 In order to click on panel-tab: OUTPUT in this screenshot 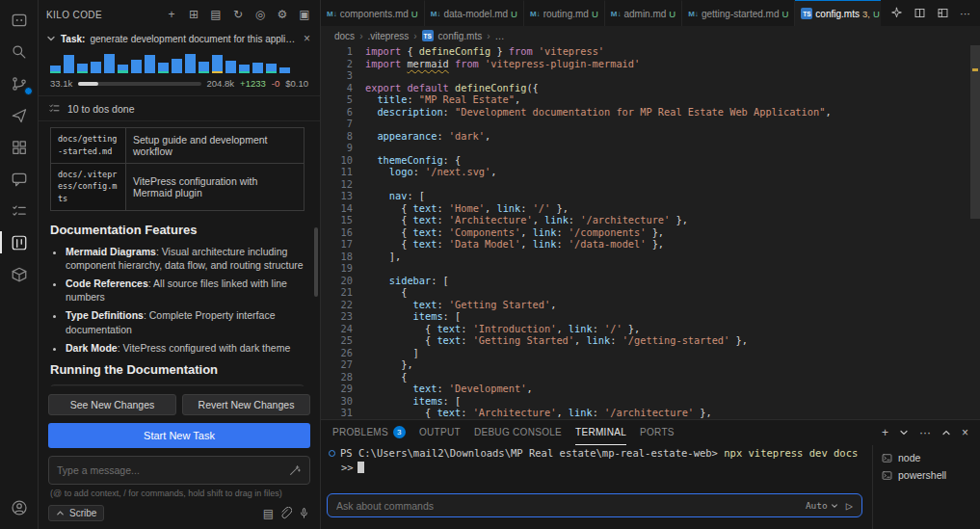, I will do `click(439, 433)`.